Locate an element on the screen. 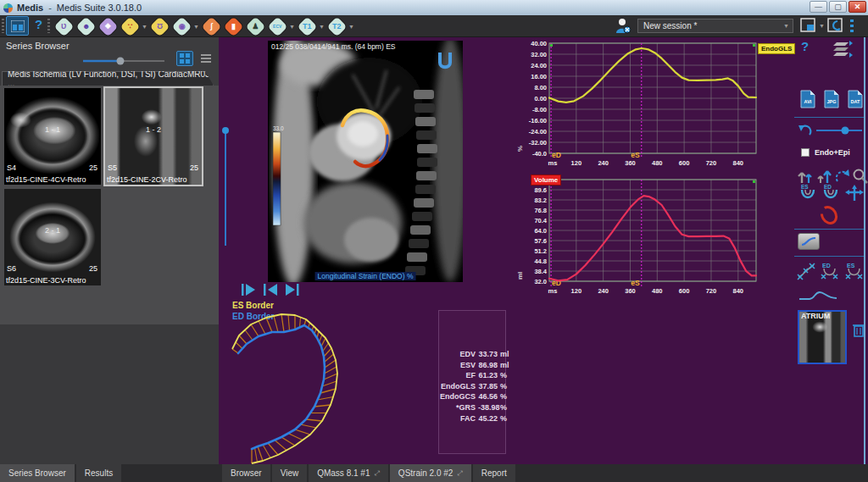 This screenshot has height=482, width=868. app-icon-8: ♟ is located at coordinates (255, 26).